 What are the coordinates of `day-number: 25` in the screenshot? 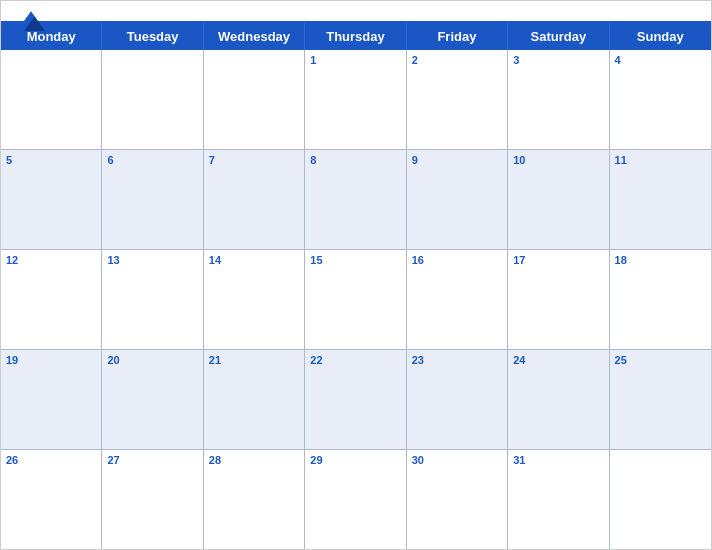 It's located at (660, 360).